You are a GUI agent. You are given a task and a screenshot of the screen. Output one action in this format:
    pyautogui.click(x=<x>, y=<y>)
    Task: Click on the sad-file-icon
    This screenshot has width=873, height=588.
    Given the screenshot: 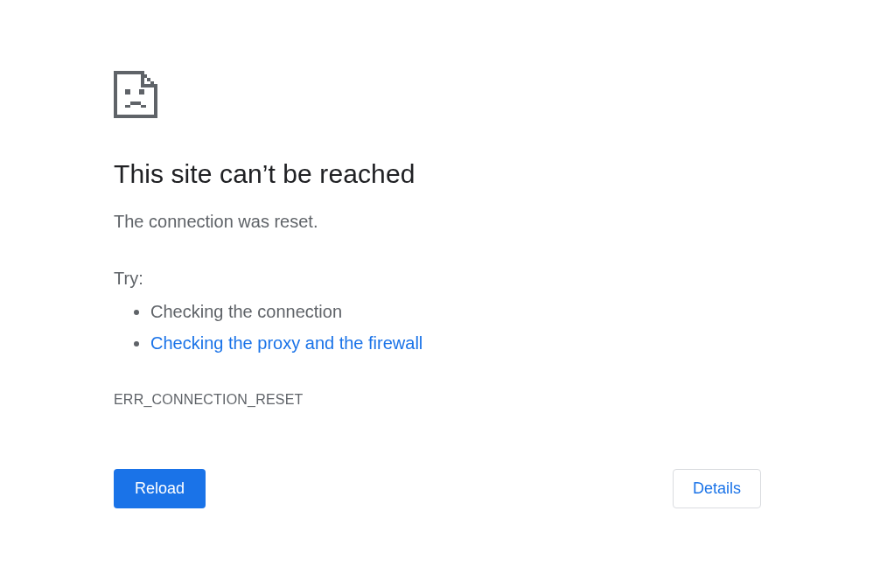 What is the action you would take?
    pyautogui.click(x=381, y=94)
    